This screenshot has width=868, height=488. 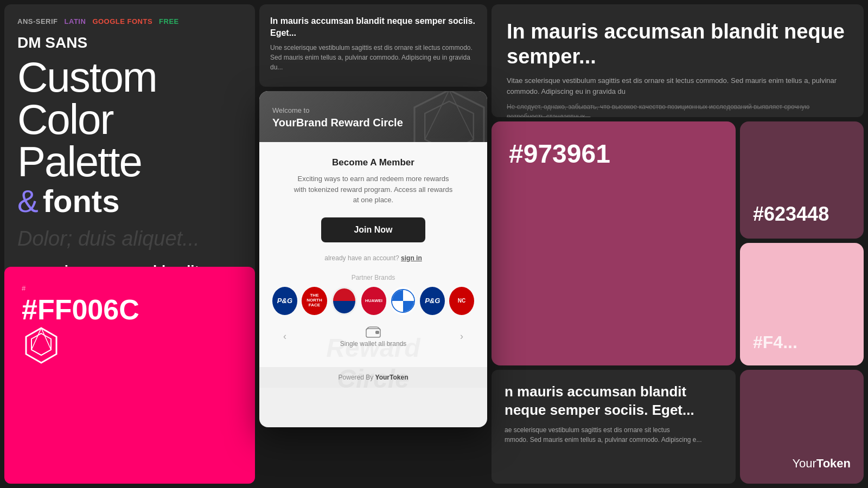 I want to click on next-arrow: ›, so click(x=462, y=336).